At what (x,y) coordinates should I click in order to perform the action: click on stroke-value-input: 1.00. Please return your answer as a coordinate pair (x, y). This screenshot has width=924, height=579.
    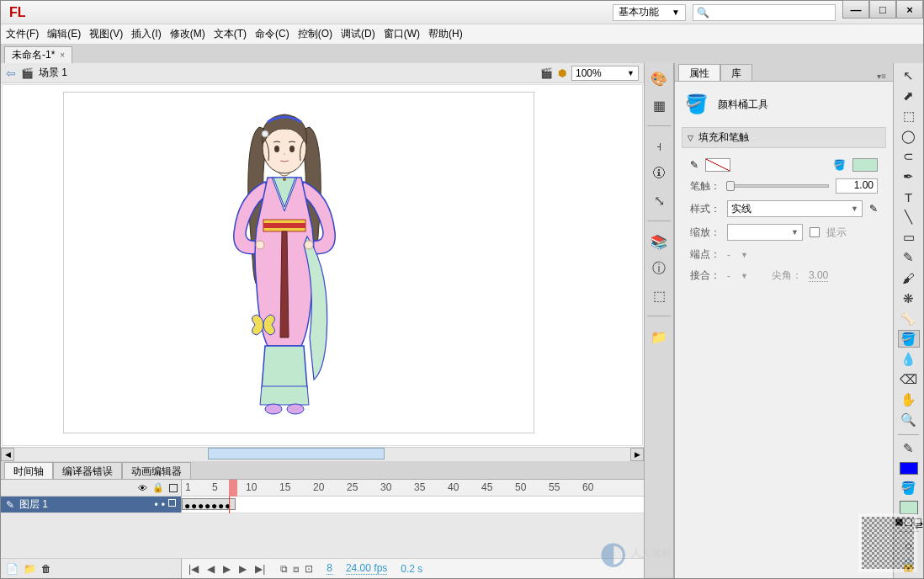
    Looking at the image, I should click on (857, 186).